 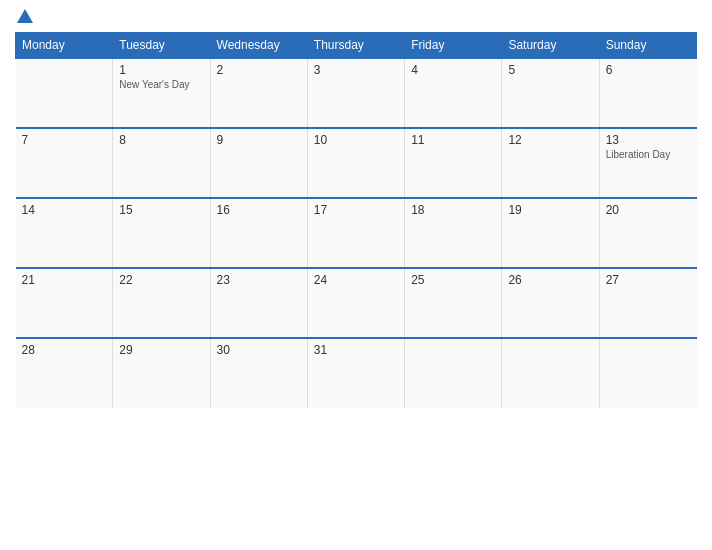 What do you see at coordinates (550, 210) in the screenshot?
I see `day-number: 19` at bounding box center [550, 210].